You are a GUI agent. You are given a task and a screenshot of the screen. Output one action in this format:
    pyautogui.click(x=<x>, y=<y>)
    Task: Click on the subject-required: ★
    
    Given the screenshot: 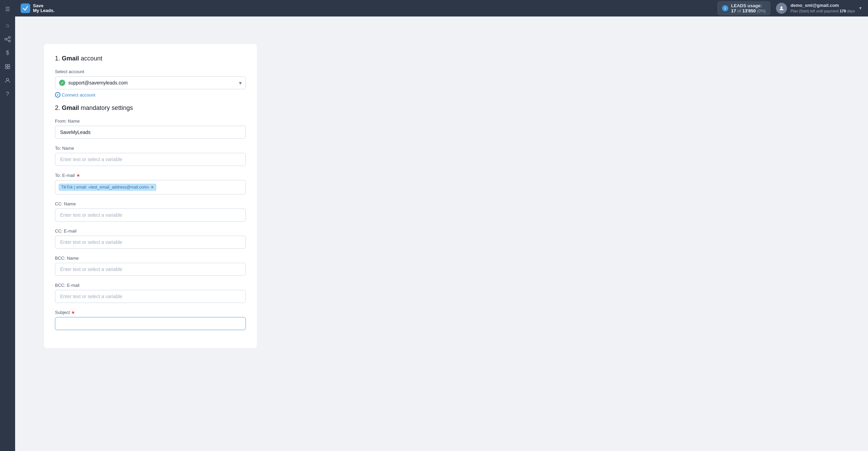 What is the action you would take?
    pyautogui.click(x=73, y=313)
    